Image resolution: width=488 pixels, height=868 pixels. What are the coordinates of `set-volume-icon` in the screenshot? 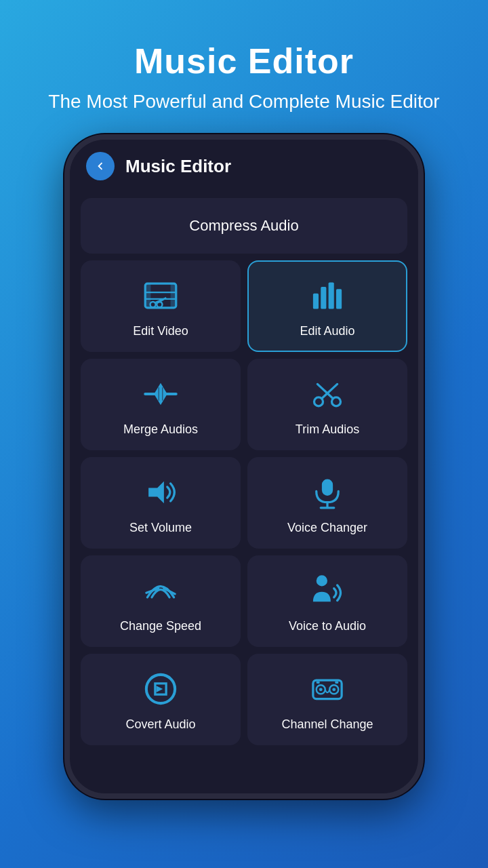 It's located at (161, 492).